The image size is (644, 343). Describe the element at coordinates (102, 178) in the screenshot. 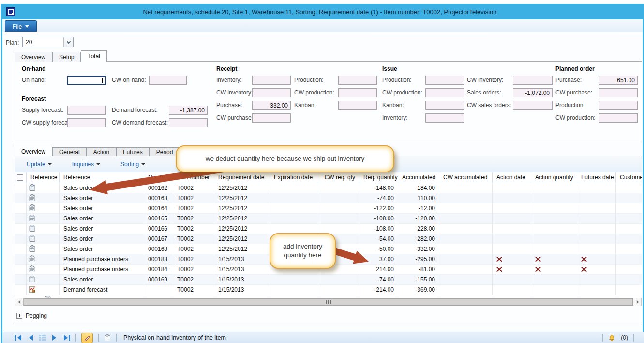

I see `column-header-reference: Reference` at that location.